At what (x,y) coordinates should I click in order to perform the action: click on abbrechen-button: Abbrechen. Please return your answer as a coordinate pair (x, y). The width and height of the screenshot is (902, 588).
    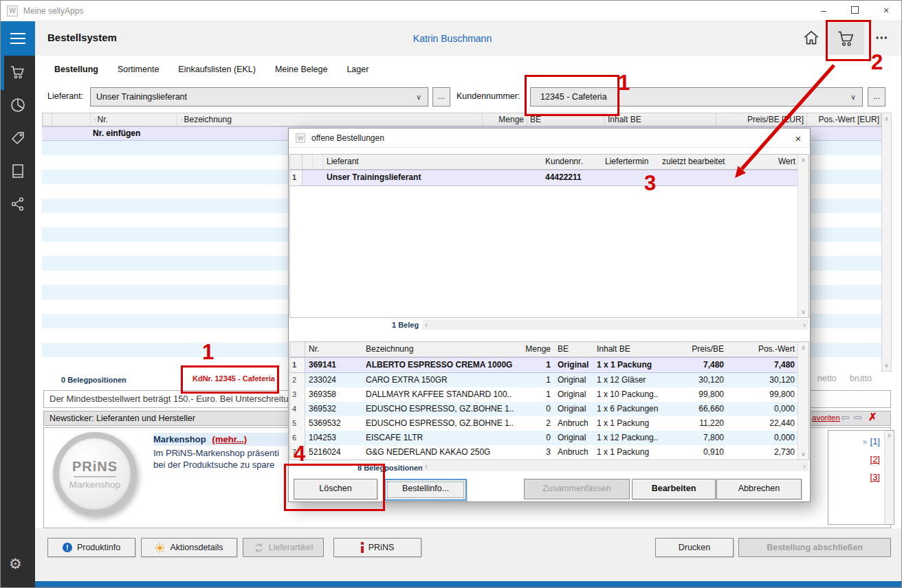
    Looking at the image, I should click on (759, 489).